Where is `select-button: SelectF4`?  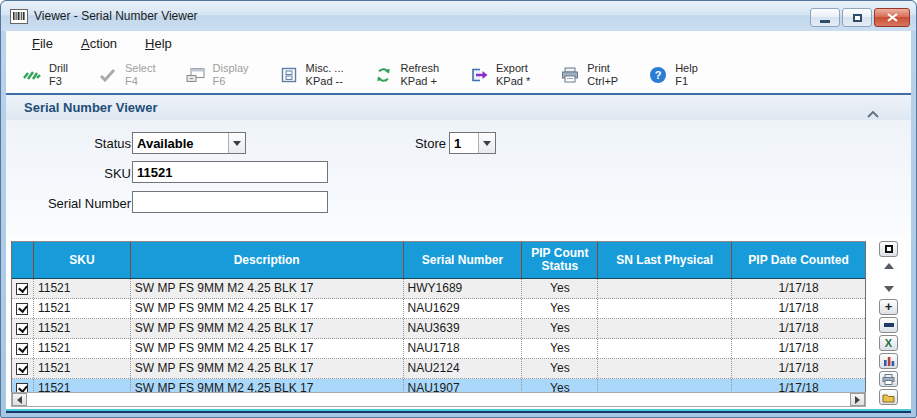 select-button: SelectF4 is located at coordinates (127, 75).